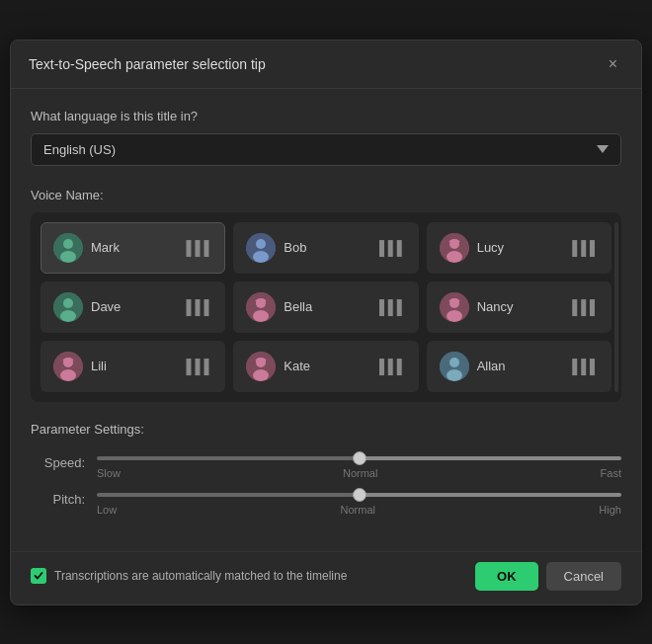 The height and width of the screenshot is (644, 652). What do you see at coordinates (492, 365) in the screenshot?
I see `voice-name-allan: Allan` at bounding box center [492, 365].